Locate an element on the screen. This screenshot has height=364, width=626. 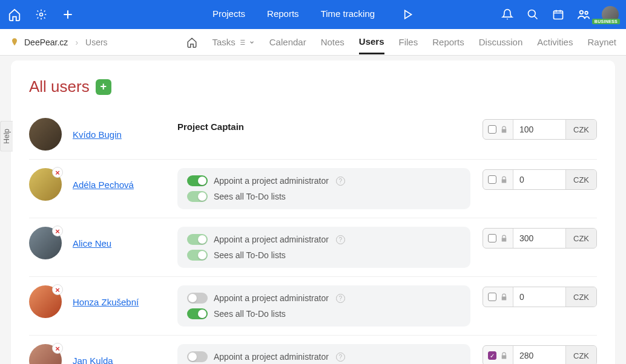
perm-label: Sees all To-Do lists is located at coordinates (249, 255).